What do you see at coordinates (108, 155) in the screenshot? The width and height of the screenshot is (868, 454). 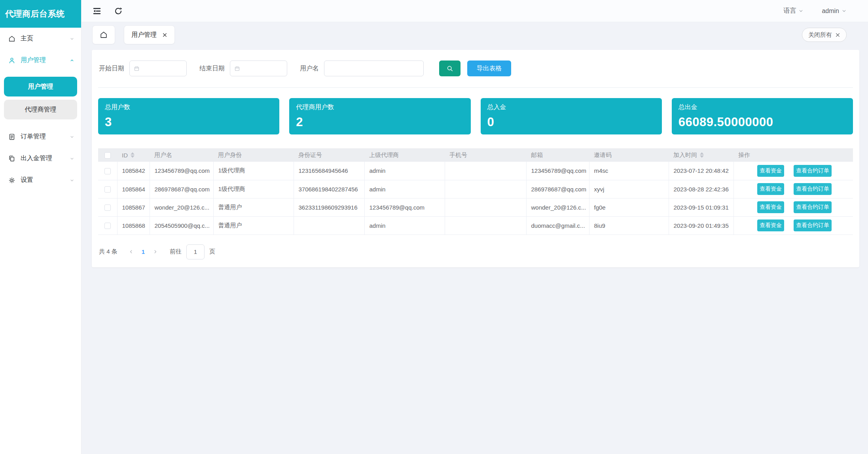 I see `select-all-checkbox` at bounding box center [108, 155].